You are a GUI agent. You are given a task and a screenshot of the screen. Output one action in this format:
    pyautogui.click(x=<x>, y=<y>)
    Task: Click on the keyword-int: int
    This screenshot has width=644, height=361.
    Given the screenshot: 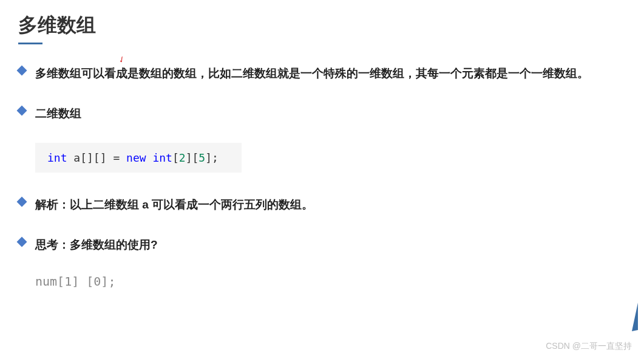 What is the action you would take?
    pyautogui.click(x=57, y=158)
    